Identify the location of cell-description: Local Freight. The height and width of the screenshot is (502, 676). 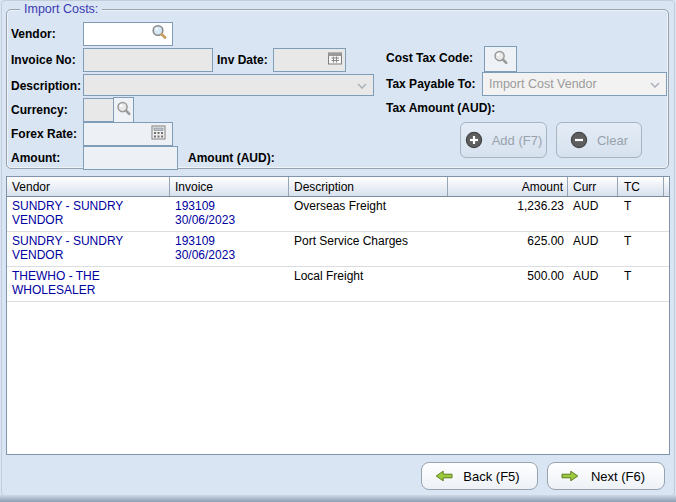
(368, 284).